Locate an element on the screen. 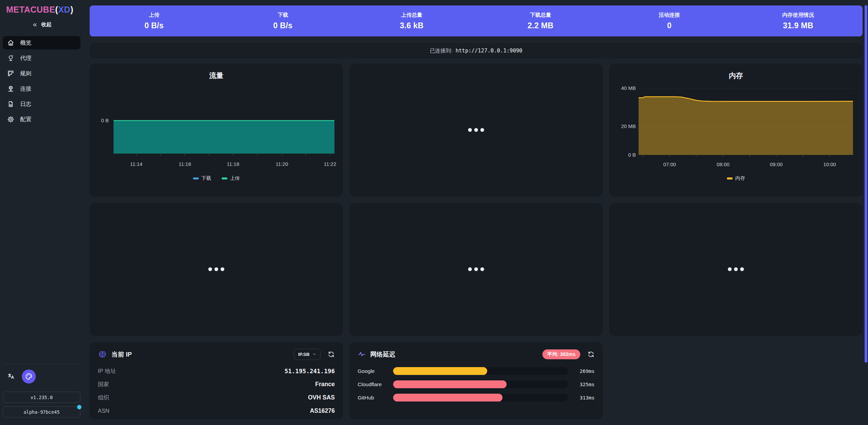 The height and width of the screenshot is (425, 868). legend-item: 内存 is located at coordinates (736, 178).